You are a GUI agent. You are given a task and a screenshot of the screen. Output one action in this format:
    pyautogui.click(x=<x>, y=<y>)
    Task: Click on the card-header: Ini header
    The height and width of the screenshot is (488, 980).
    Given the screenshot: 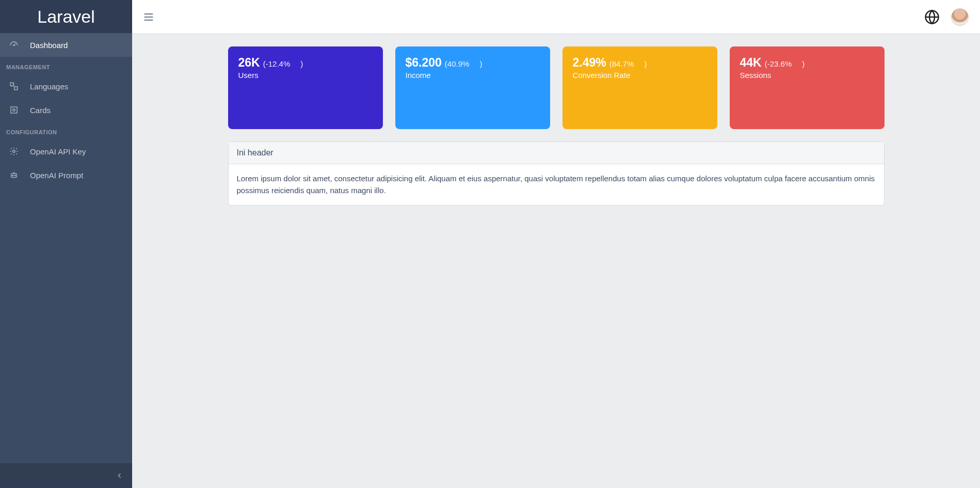 What is the action you would take?
    pyautogui.click(x=556, y=153)
    